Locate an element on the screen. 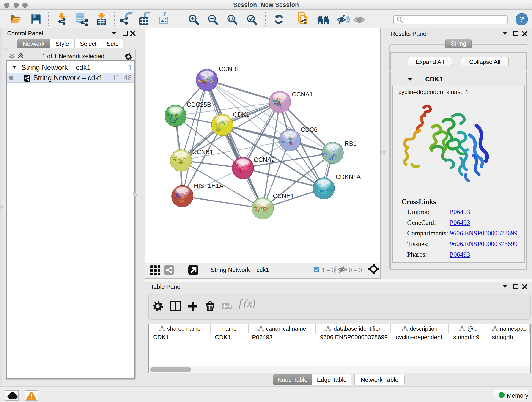 This screenshot has width=532, height=402. svg-text: CDKN1A is located at coordinates (348, 177).